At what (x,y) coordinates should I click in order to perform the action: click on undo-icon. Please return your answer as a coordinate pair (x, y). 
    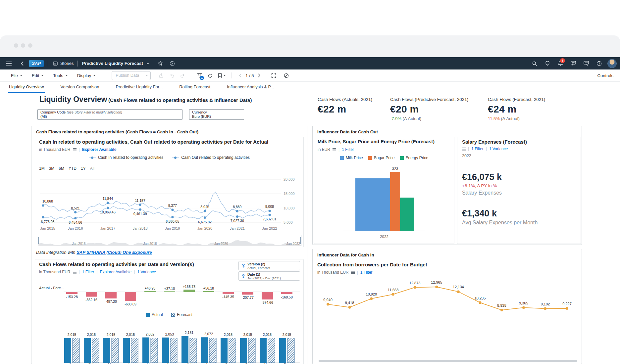
    Looking at the image, I should click on (172, 75).